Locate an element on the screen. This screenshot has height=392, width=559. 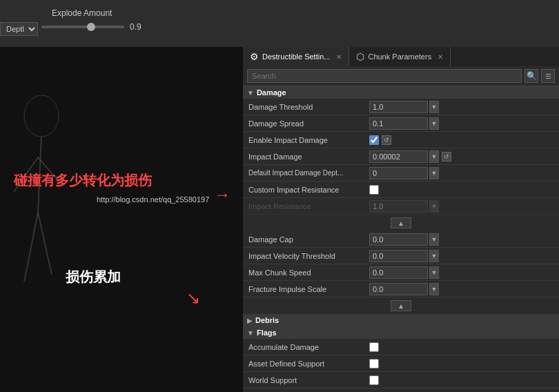
prop-dropdown-impact-damage: ▼ is located at coordinates (434, 157).